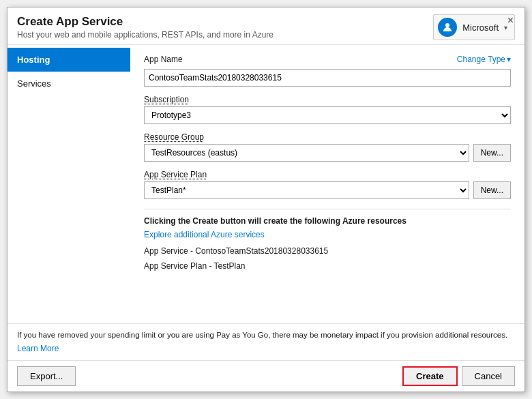 This screenshot has width=532, height=399. I want to click on sidebar-item-hosting: Hosting, so click(69, 60).